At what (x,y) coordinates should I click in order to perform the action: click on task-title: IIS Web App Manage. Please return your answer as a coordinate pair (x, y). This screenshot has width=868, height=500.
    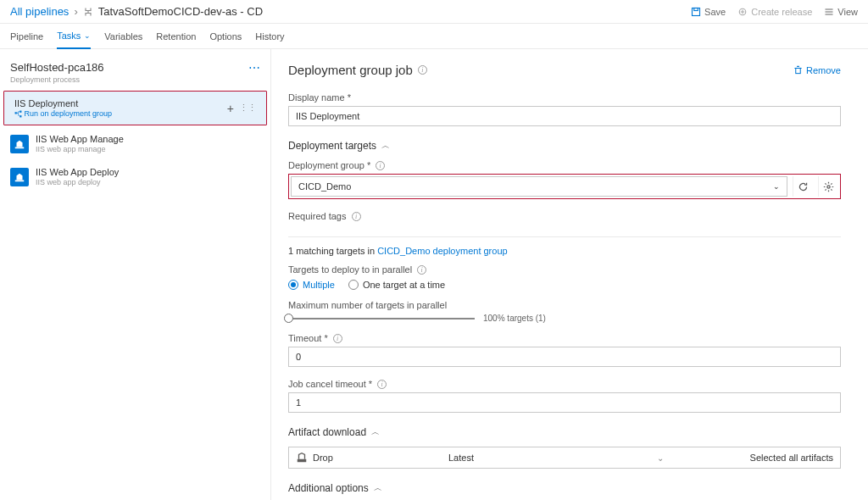
    Looking at the image, I should click on (80, 139).